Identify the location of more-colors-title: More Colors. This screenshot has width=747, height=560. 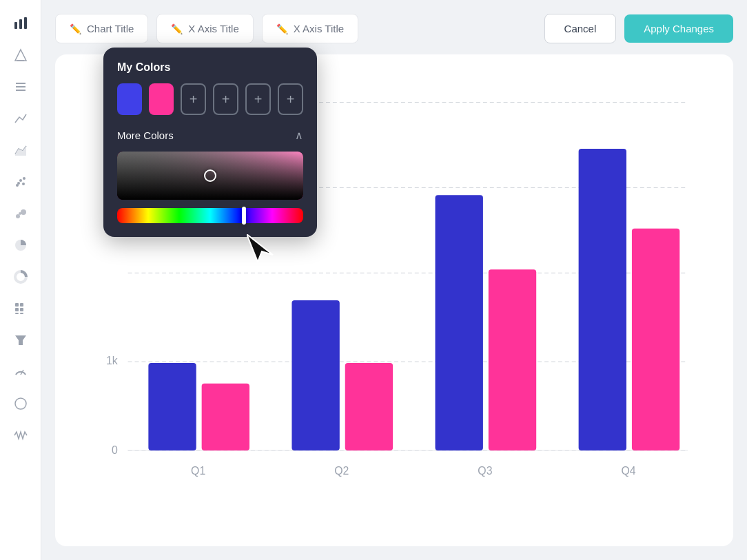
(145, 135).